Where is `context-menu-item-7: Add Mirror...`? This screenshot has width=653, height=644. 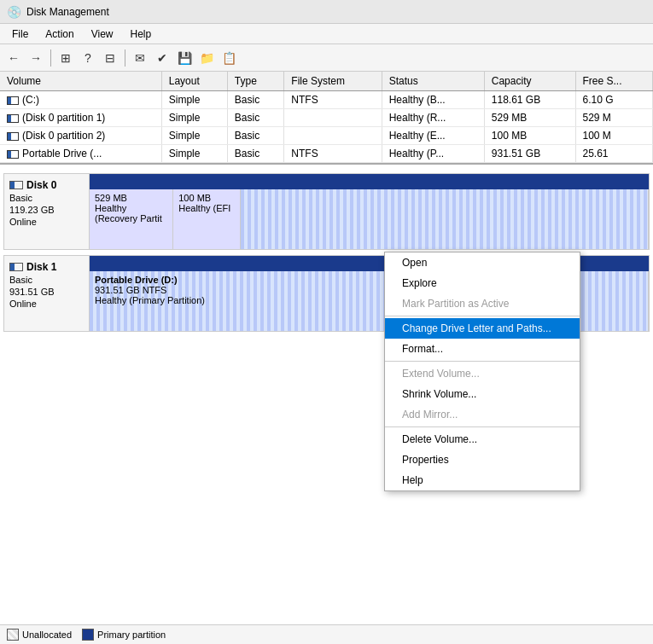
context-menu-item-7: Add Mirror... is located at coordinates (482, 415).